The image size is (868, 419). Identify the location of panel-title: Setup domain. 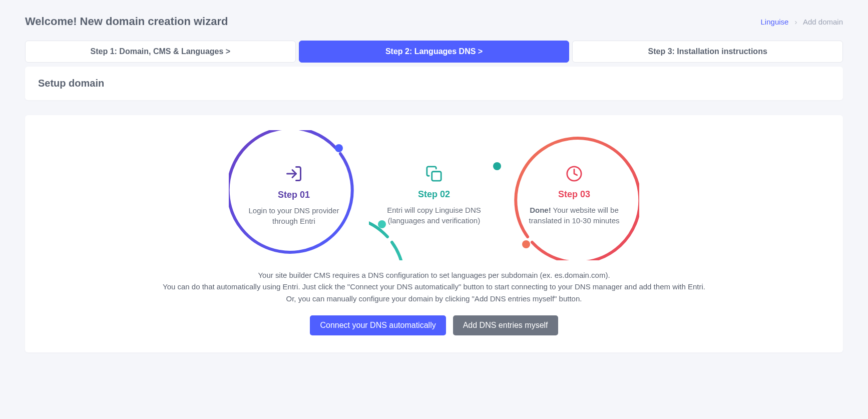
(434, 83).